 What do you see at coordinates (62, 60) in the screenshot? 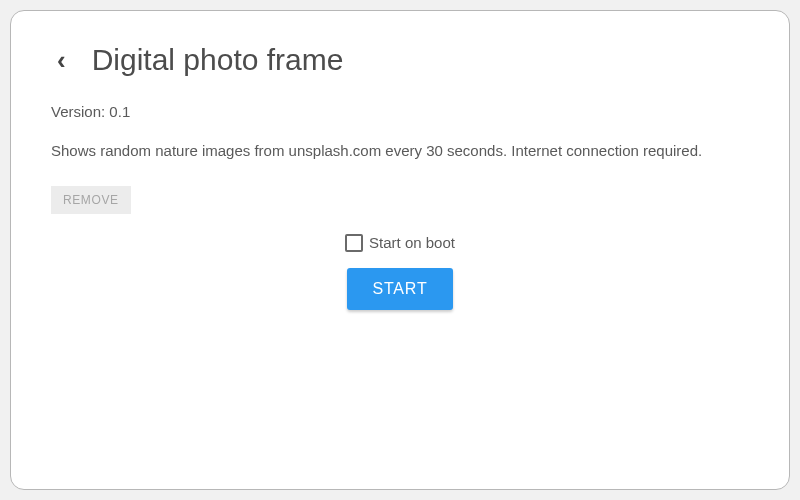
I see `back-icon: ‹` at bounding box center [62, 60].